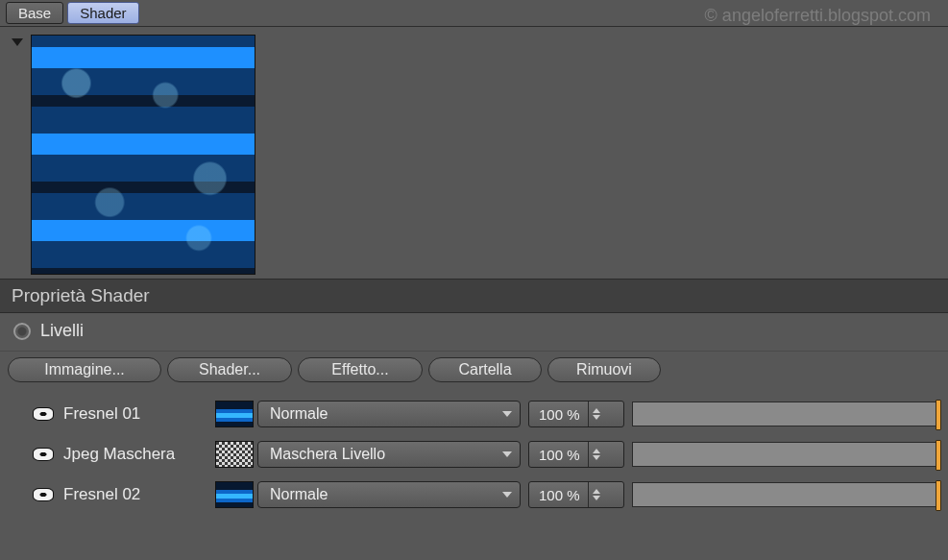 This screenshot has height=560, width=948. What do you see at coordinates (230, 370) in the screenshot?
I see `shader-button: Shader...` at bounding box center [230, 370].